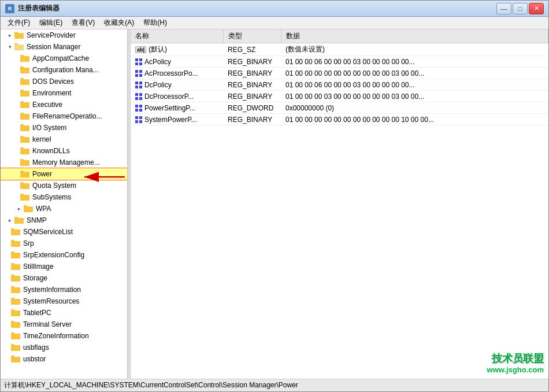  Describe the element at coordinates (64, 47) in the screenshot. I see `tree-item-sessionmanager: ▾Session Manager` at that location.